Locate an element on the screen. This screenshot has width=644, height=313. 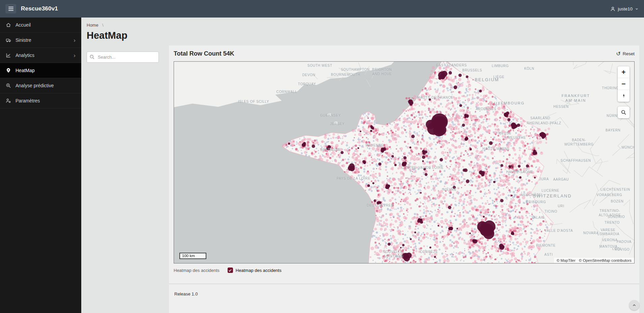
sidebar-item-label: Sinistre is located at coordinates (24, 40).